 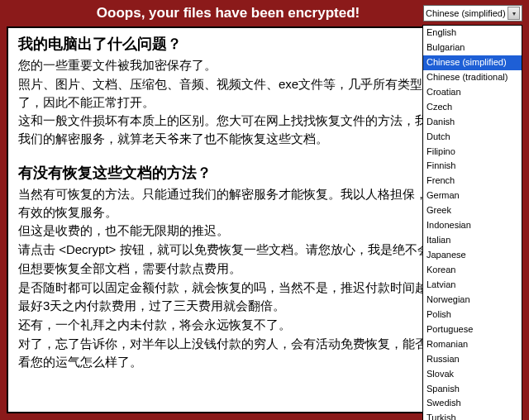 What do you see at coordinates (473, 300) in the screenshot?
I see `language-option: Norwegian` at bounding box center [473, 300].